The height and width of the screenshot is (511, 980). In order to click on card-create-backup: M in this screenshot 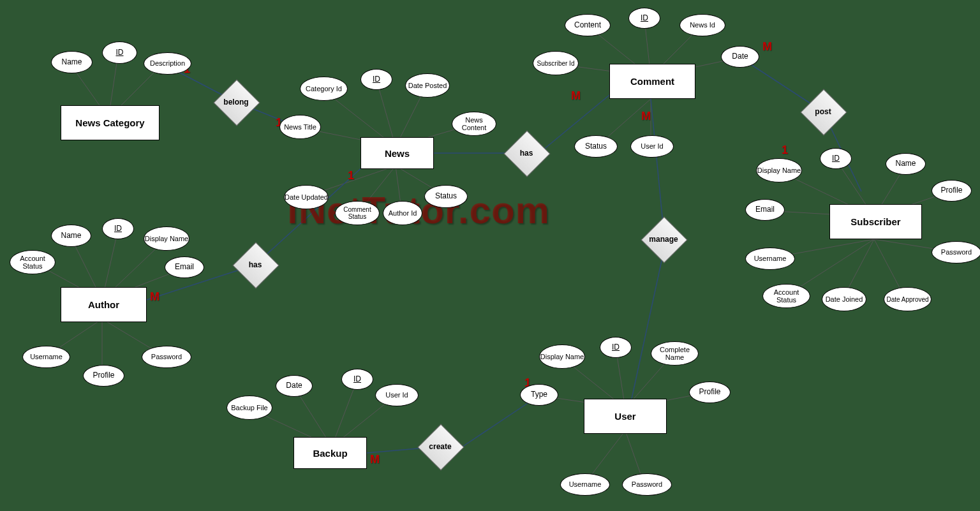, I will do `click(375, 459)`.